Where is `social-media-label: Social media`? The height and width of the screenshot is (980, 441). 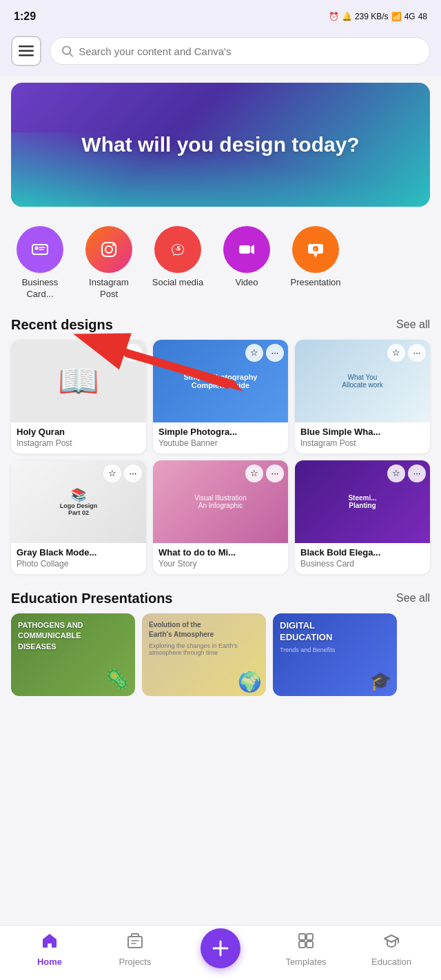
social-media-label: Social media is located at coordinates (178, 283).